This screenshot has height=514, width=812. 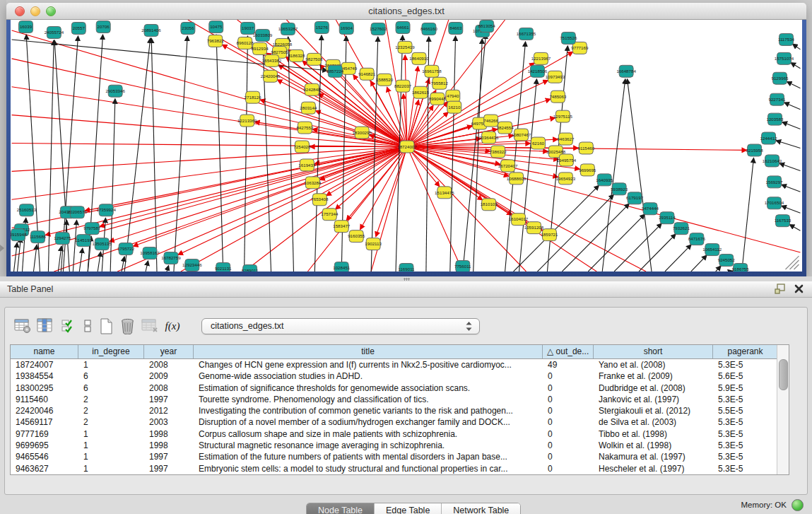 I want to click on table-cell: 5.5E-5, so click(x=746, y=411).